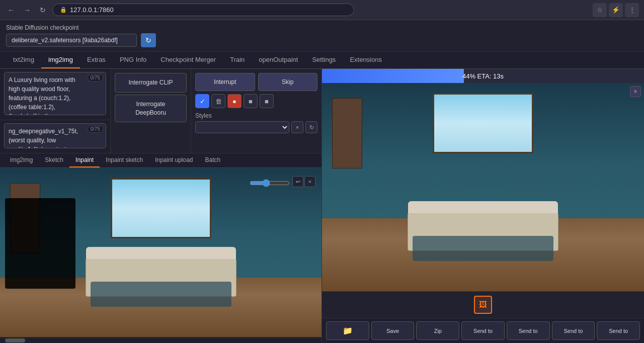  Describe the element at coordinates (55, 111) in the screenshot. I see `prompts-column: 0/75 0/75` at that location.